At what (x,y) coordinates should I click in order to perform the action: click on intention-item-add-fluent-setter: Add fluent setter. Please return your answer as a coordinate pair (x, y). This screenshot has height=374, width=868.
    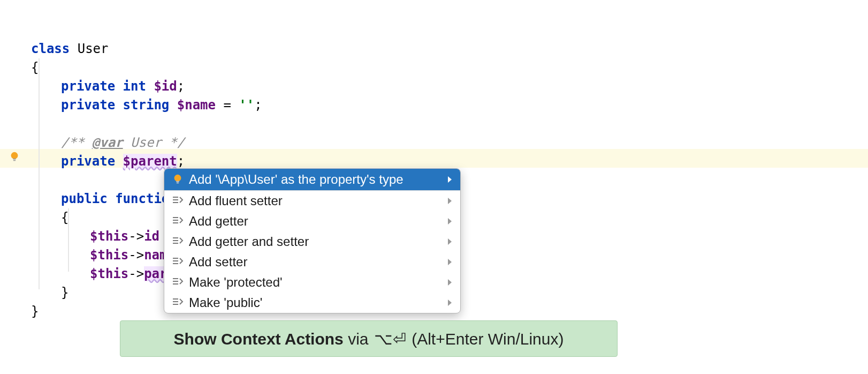
    Looking at the image, I should click on (313, 201).